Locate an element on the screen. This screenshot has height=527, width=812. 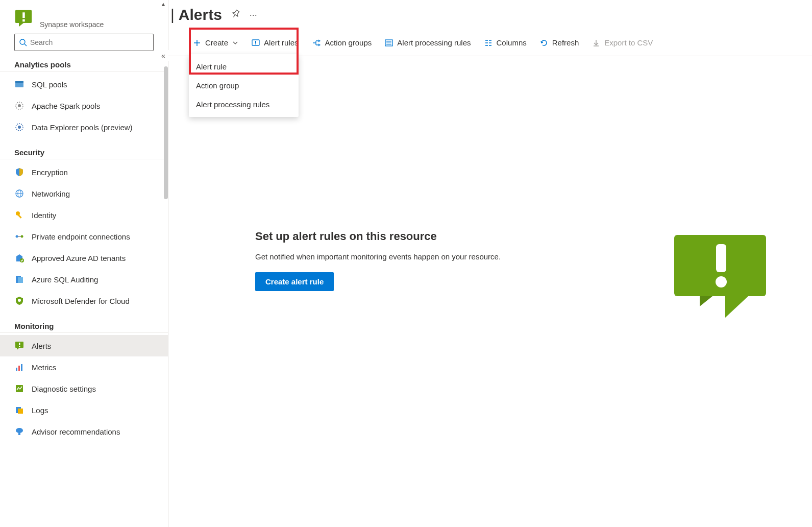
search-input is located at coordinates (84, 42).